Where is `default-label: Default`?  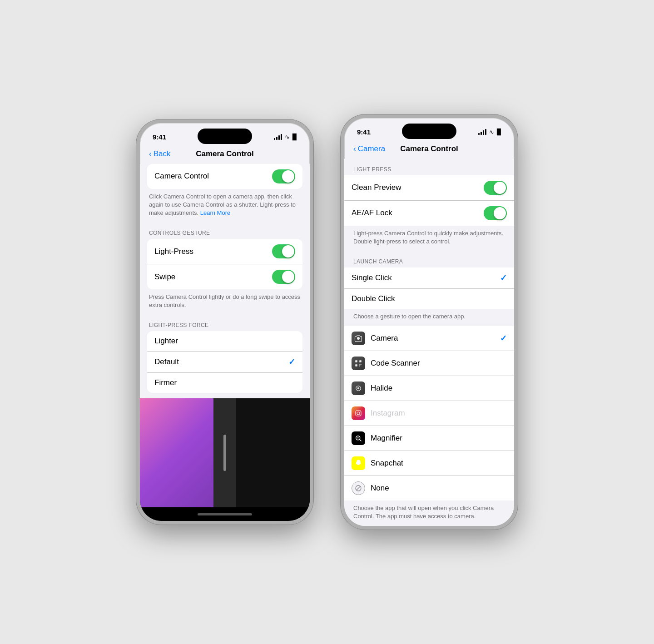
default-label: Default is located at coordinates (167, 362).